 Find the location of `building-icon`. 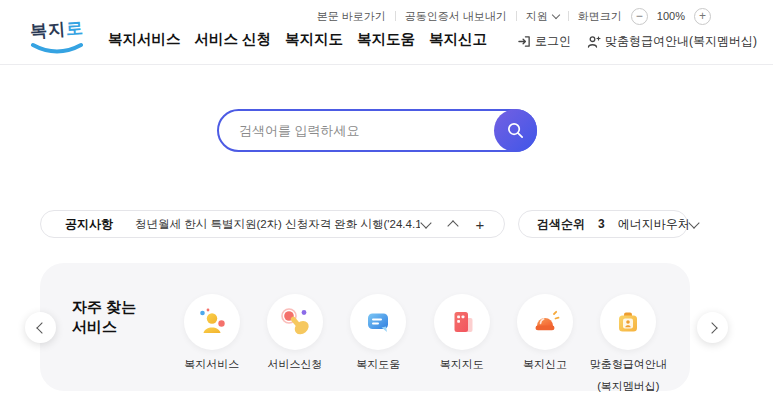

building-icon is located at coordinates (462, 322).